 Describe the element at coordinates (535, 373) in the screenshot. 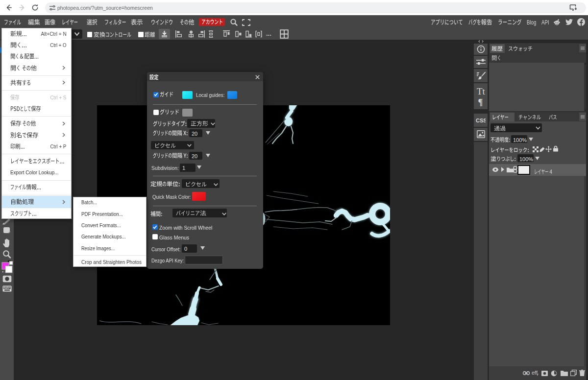

I see `svg-text: eff` at that location.